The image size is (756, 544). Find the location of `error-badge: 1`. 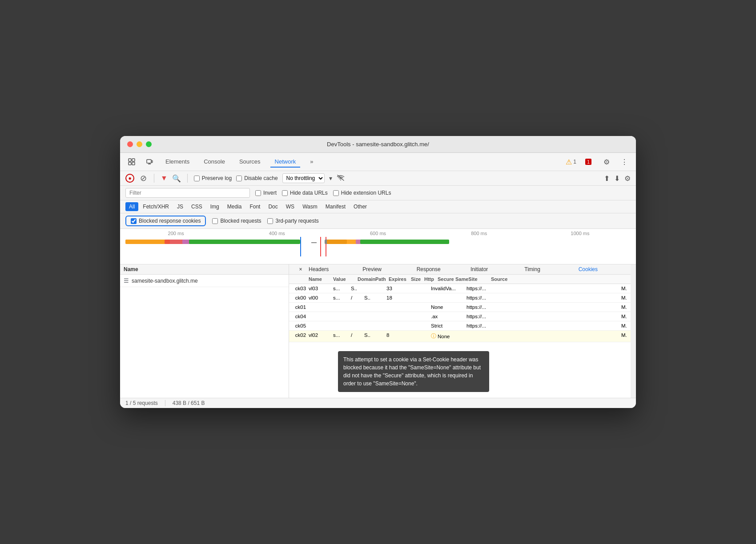

error-badge: 1 is located at coordinates (588, 162).